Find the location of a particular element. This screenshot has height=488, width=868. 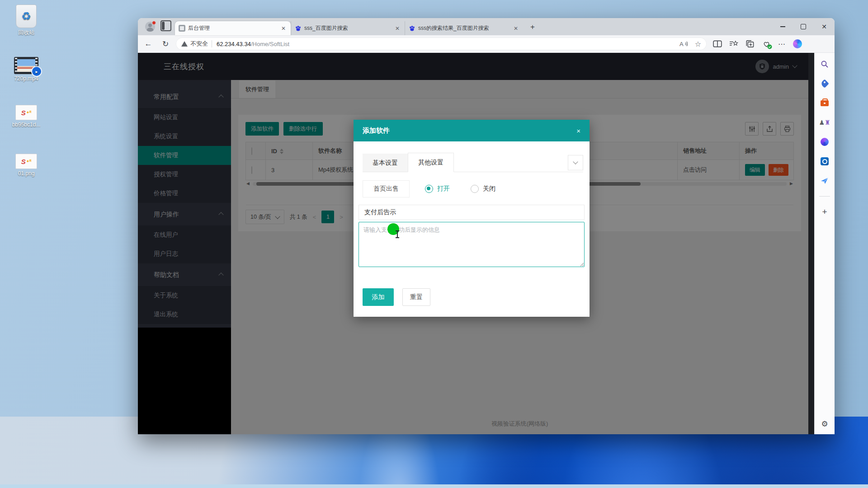

browser-tab-strip: 后台管理 ✕ sss_百度图片搜索 ✕ sss的搜索结果_百度图片搜索 ✕ + … is located at coordinates (486, 27).